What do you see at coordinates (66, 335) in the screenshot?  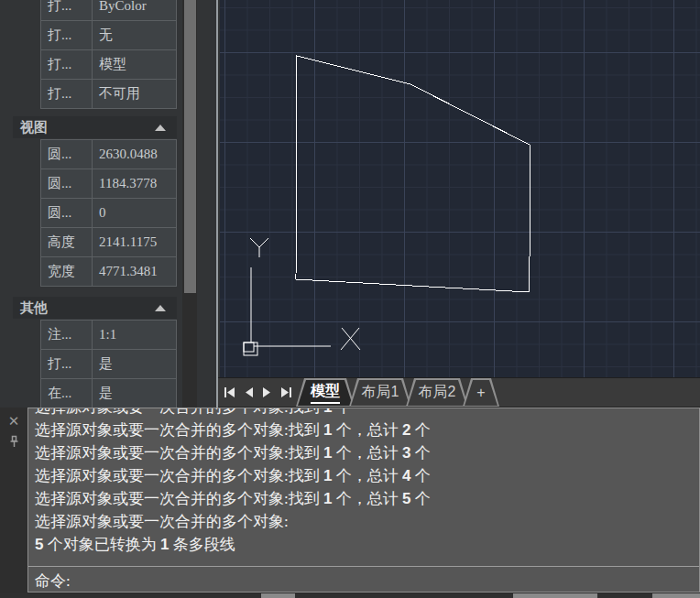 I see `property-label: 注...` at bounding box center [66, 335].